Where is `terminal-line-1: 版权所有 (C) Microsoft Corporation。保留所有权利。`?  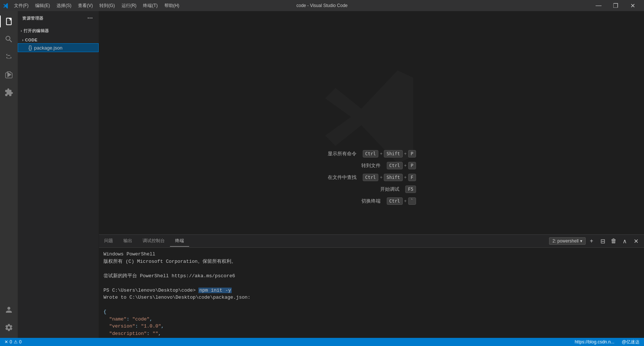 terminal-line-1: 版权所有 (C) Microsoft Corporation。保留所有权利。 is located at coordinates (372, 262).